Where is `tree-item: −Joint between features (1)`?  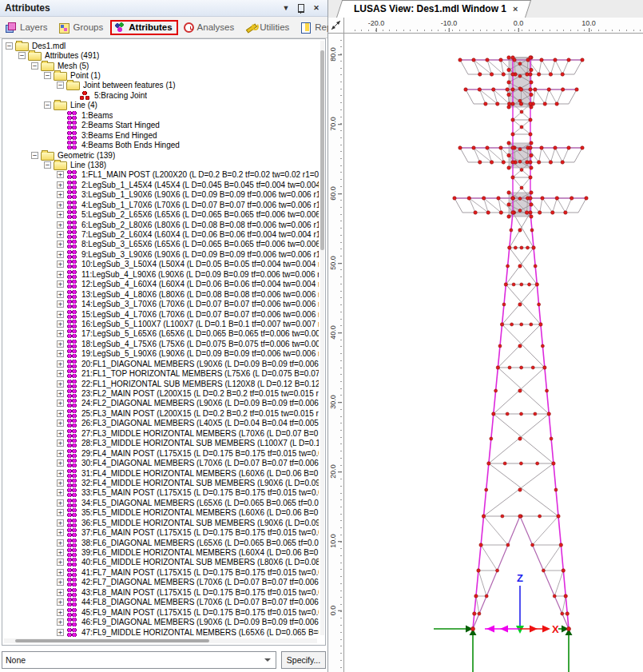 tree-item: −Joint between features (1) is located at coordinates (161, 85).